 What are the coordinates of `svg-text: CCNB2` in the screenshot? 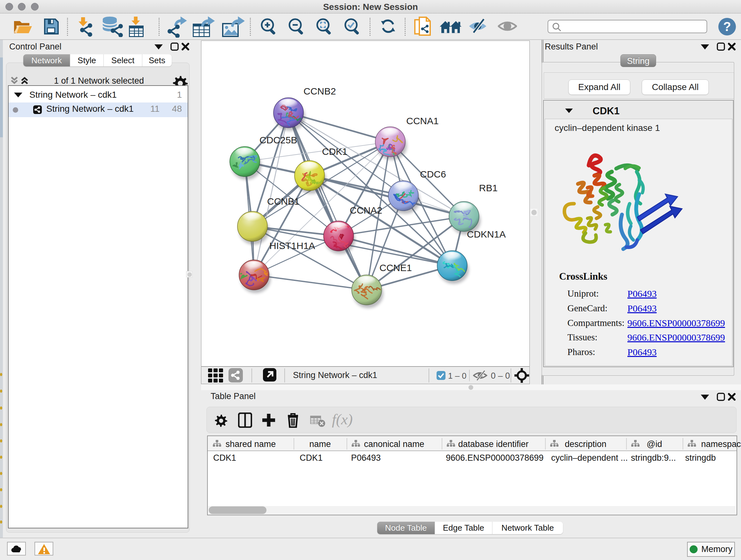 It's located at (320, 91).